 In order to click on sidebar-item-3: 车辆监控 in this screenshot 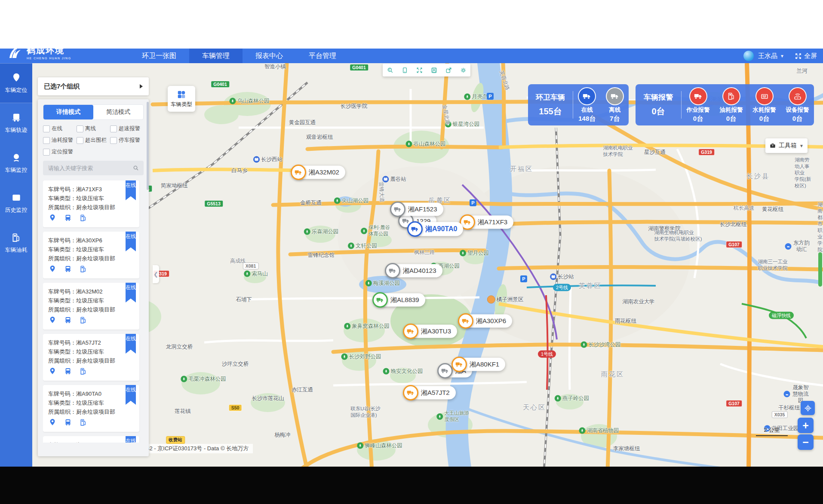, I will do `click(16, 163)`.